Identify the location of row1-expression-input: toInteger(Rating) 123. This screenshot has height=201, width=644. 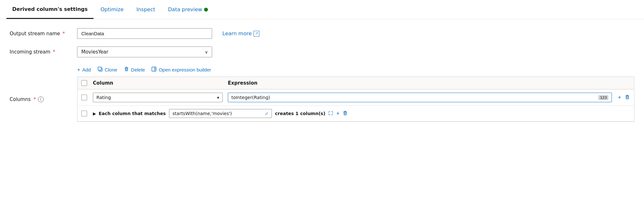
(420, 97).